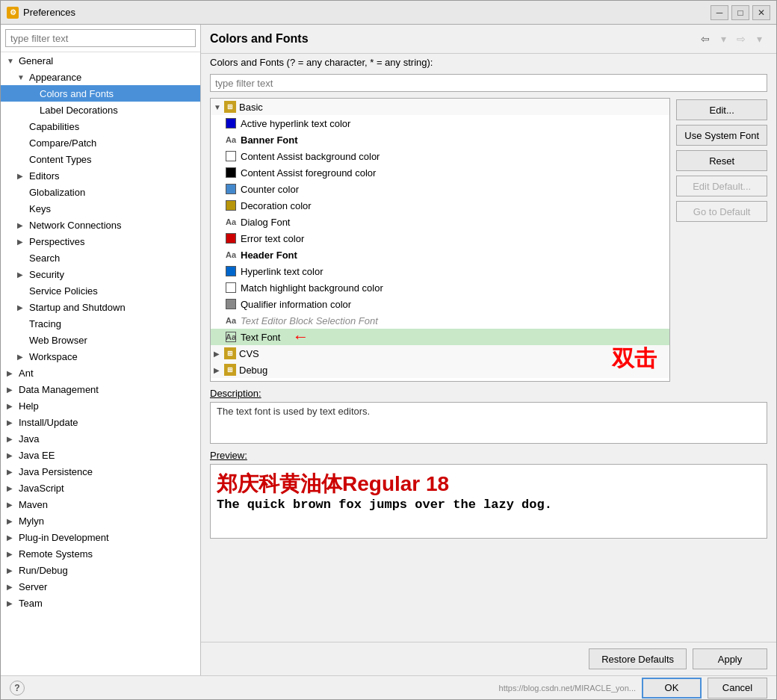 This screenshot has height=700, width=777. Describe the element at coordinates (100, 504) in the screenshot. I see `sidebar-item-maven: ▶ Maven` at that location.